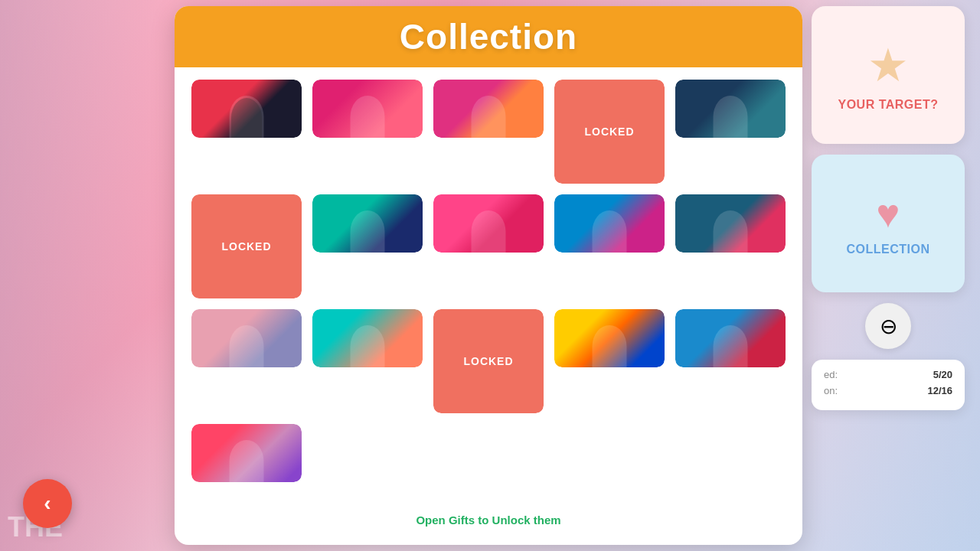 This screenshot has width=980, height=551. I want to click on grid-row-3: LOCKED, so click(488, 361).